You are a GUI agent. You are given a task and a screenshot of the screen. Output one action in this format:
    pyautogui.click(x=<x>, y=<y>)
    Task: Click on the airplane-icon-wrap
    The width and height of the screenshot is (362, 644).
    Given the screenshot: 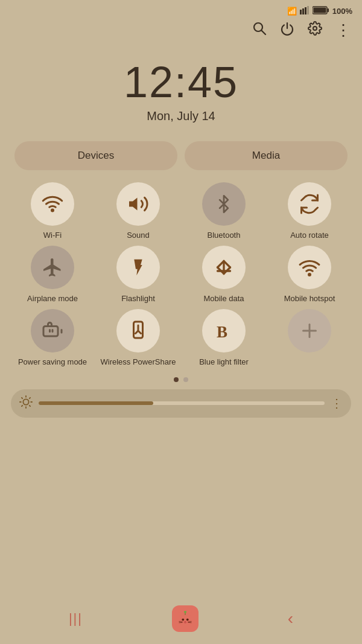 What is the action you would take?
    pyautogui.click(x=52, y=267)
    